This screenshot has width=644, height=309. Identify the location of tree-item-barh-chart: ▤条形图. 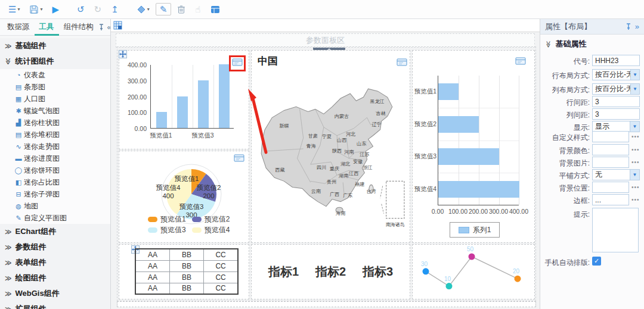
(55, 87).